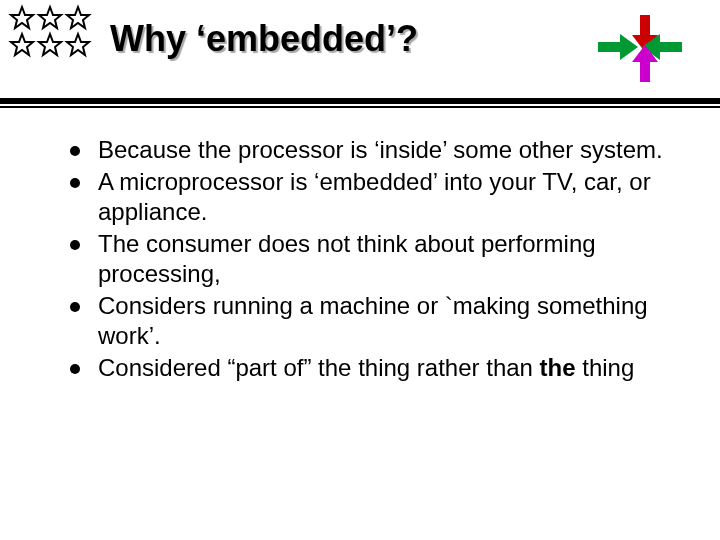  I want to click on list-item: Considered “part of” the thing rather th…, so click(375, 368).